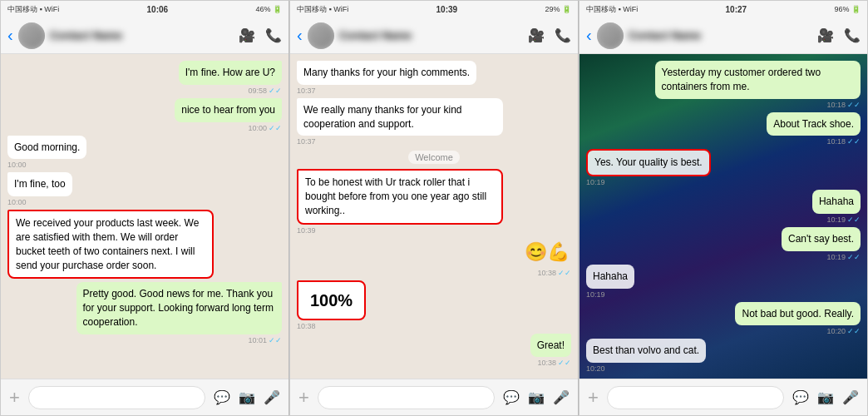 The width and height of the screenshot is (868, 416). Describe the element at coordinates (145, 9) in the screenshot. I see `status-bar: 中国移动 ▪ WiFi 10:06 46% 🔋` at that location.